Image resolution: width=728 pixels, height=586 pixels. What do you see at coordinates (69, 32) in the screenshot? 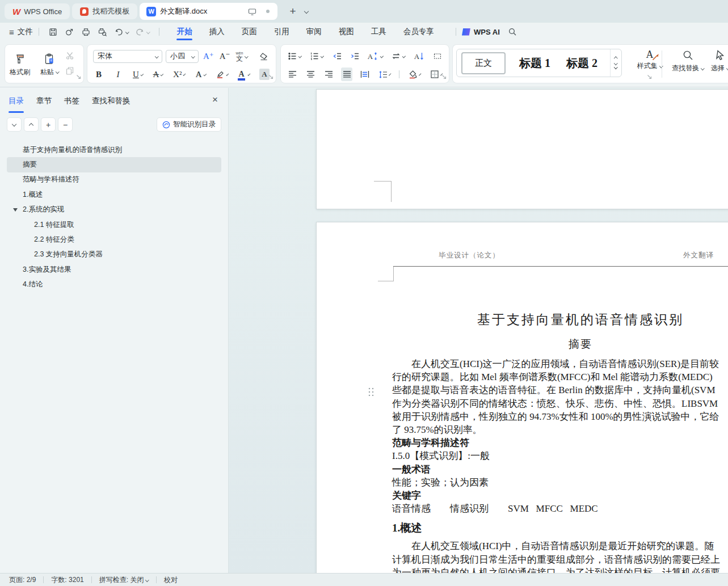
I see `export-pdf-button` at bounding box center [69, 32].